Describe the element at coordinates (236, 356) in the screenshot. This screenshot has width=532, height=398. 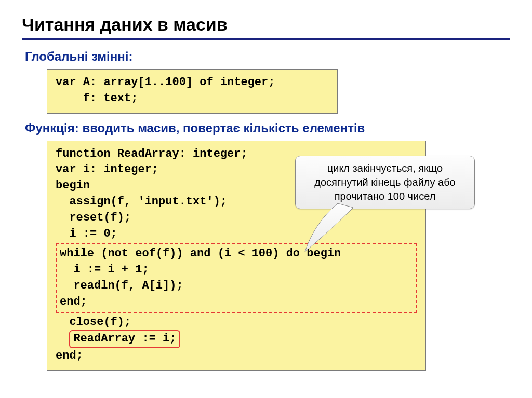
I see `end-line: end;` at that location.